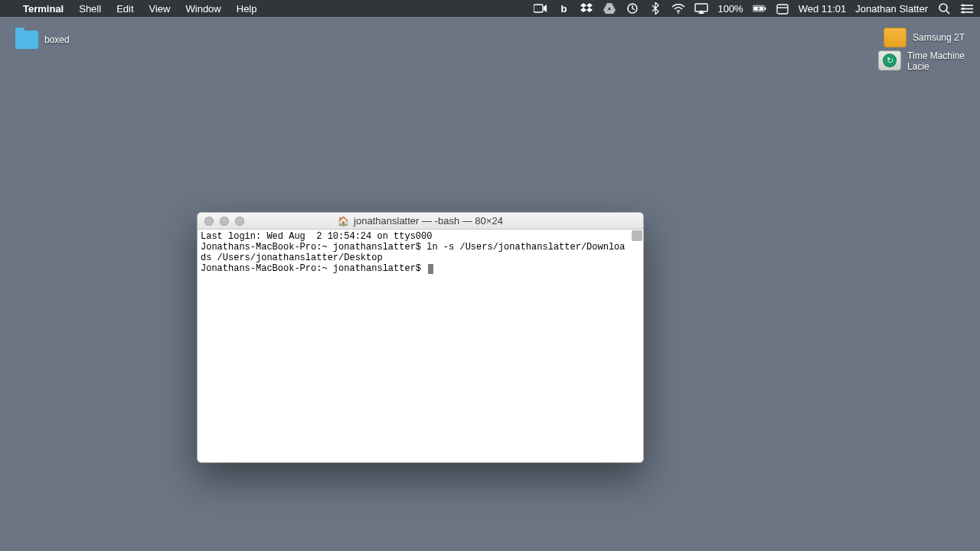 The width and height of the screenshot is (980, 551). Describe the element at coordinates (57, 40) in the screenshot. I see `folder-label: boxed` at that location.